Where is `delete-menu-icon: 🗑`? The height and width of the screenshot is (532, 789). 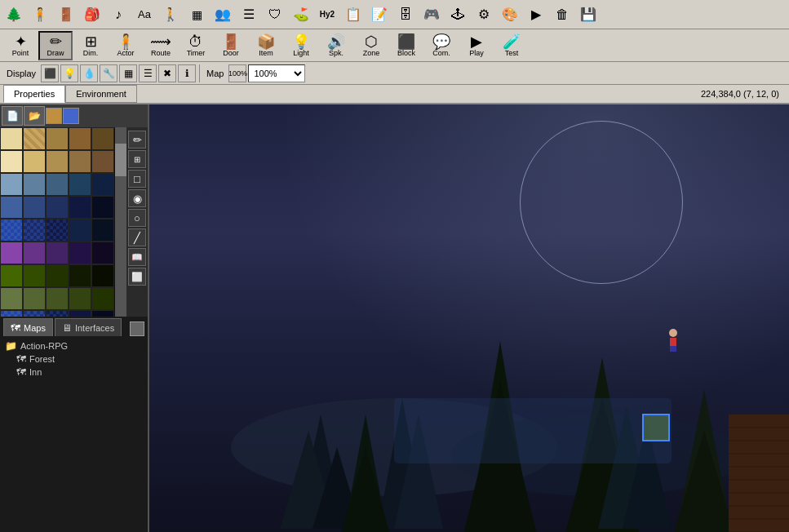
delete-menu-icon: 🗑 is located at coordinates (562, 15).